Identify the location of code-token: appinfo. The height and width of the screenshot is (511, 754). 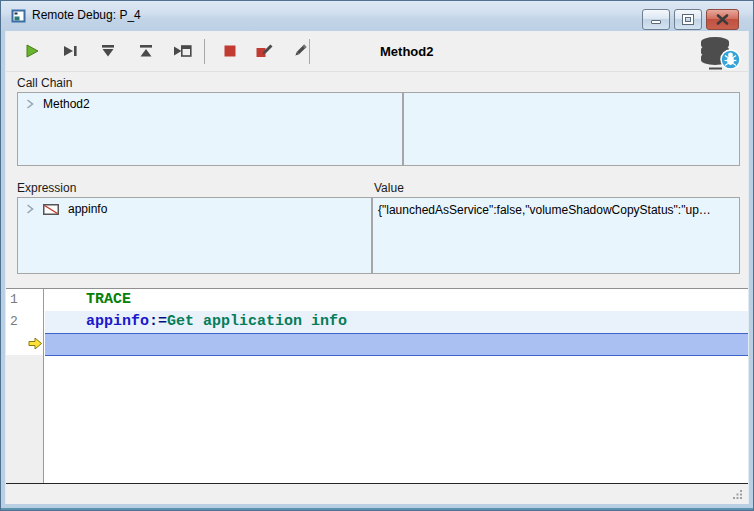
(118, 322).